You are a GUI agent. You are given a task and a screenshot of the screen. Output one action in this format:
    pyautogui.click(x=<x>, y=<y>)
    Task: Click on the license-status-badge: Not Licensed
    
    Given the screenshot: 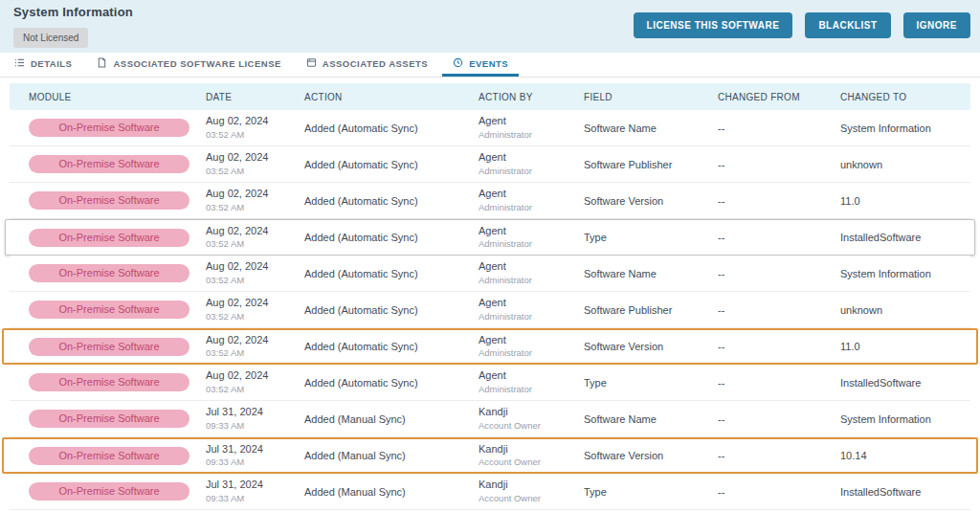 What is the action you would take?
    pyautogui.click(x=51, y=38)
    